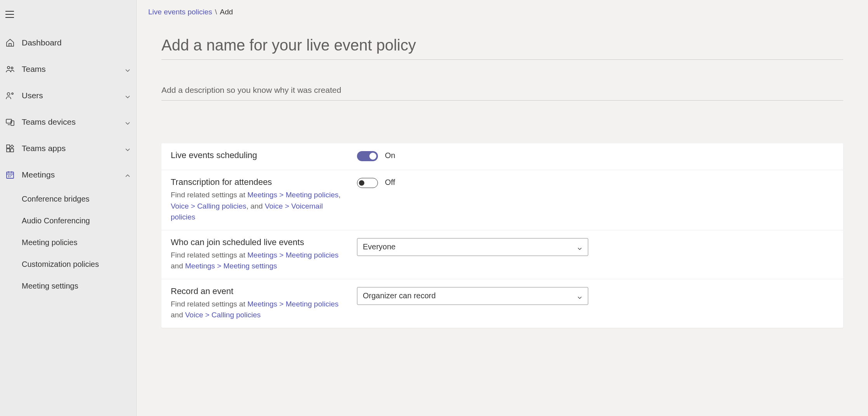 The image size is (868, 416). I want to click on policy-description-input, so click(502, 92).